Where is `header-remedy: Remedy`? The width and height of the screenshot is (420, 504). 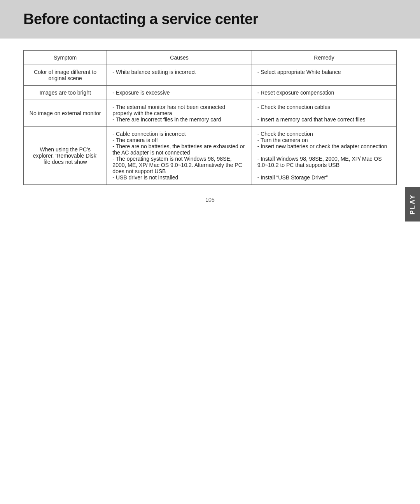
header-remedy: Remedy is located at coordinates (324, 58).